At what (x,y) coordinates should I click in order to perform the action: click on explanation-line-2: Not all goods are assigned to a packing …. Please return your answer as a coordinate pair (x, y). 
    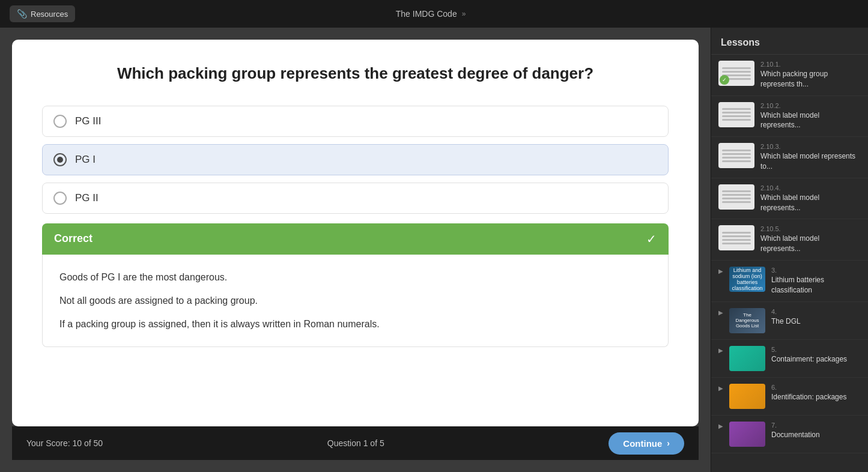
    Looking at the image, I should click on (356, 300).